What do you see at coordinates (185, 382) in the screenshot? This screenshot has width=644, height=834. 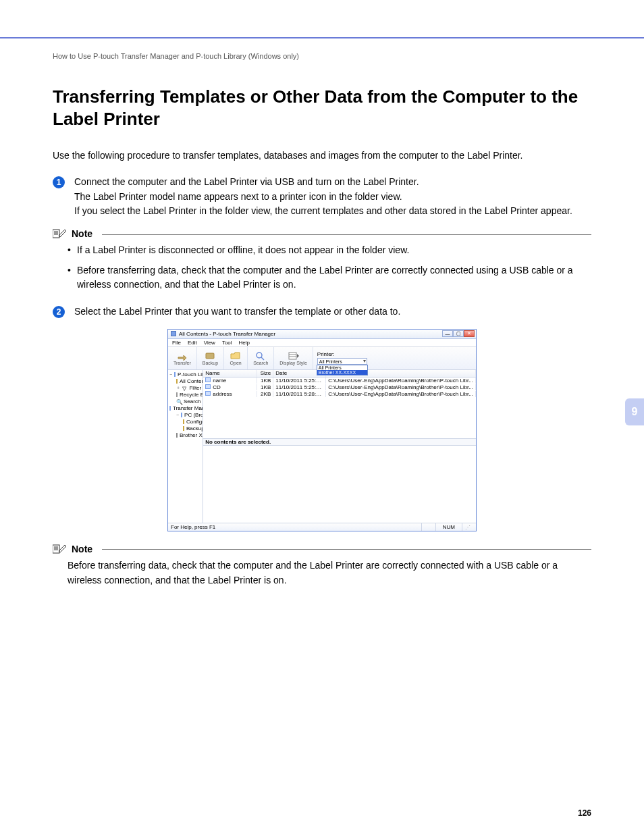 I see `tree-all-contents: All Contents` at bounding box center [185, 382].